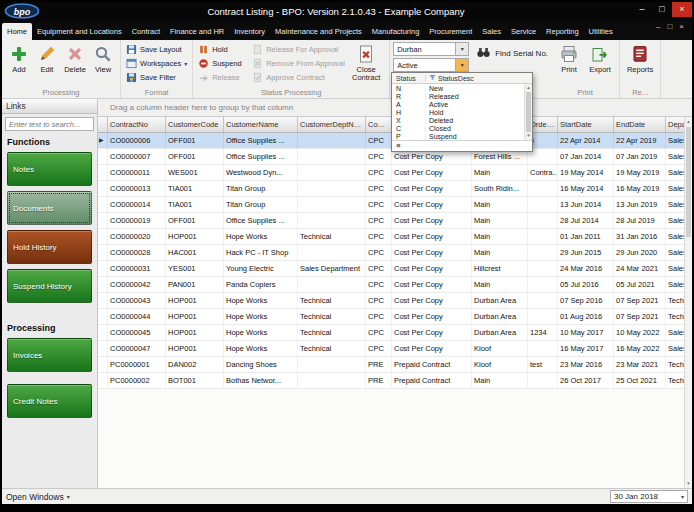 This screenshot has height=512, width=694. I want to click on release-for-approval-button: Release For Approval, so click(298, 49).